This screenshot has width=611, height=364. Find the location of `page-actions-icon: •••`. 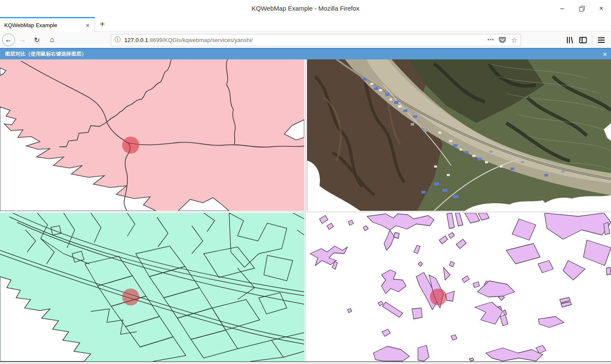

page-actions-icon: ••• is located at coordinates (491, 40).